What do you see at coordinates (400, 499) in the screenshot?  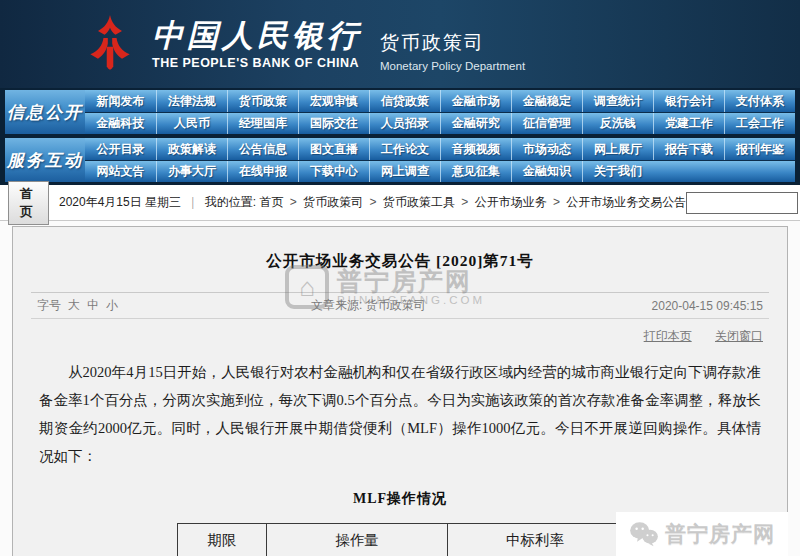 I see `mlf-table-title: MLF操作情况` at bounding box center [400, 499].